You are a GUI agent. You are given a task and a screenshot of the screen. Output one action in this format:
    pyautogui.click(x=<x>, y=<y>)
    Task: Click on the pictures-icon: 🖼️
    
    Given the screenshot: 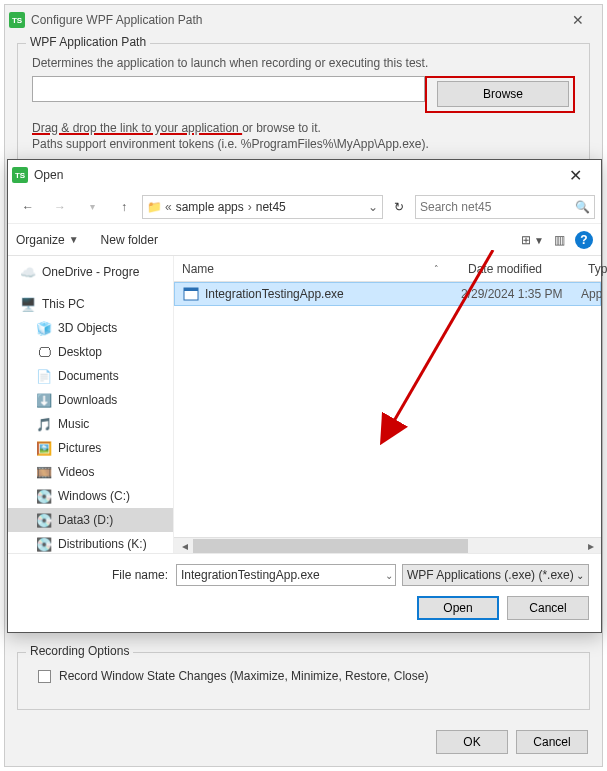 What is the action you would take?
    pyautogui.click(x=44, y=448)
    